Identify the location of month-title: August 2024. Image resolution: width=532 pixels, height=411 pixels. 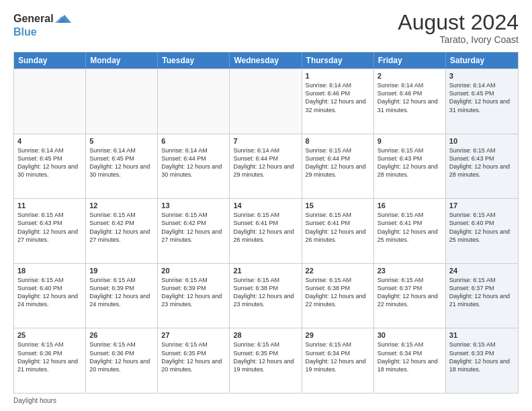
(458, 23).